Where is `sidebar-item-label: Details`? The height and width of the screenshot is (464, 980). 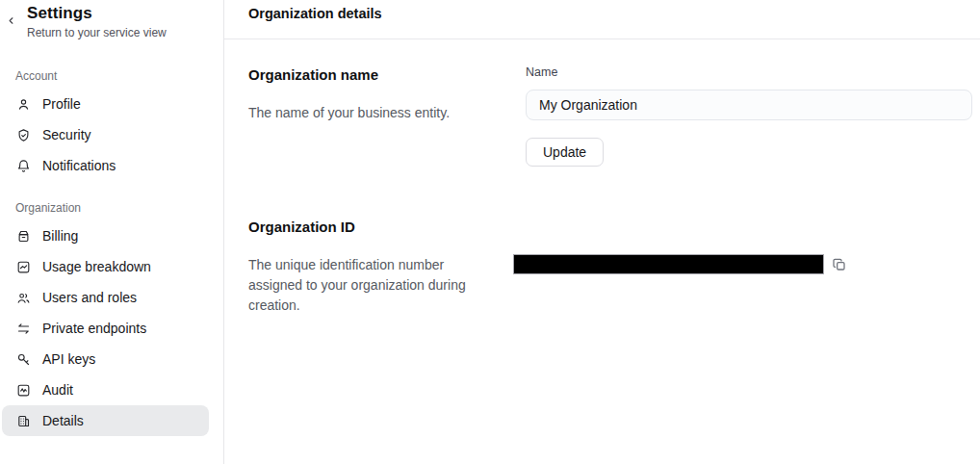
sidebar-item-label: Details is located at coordinates (64, 421).